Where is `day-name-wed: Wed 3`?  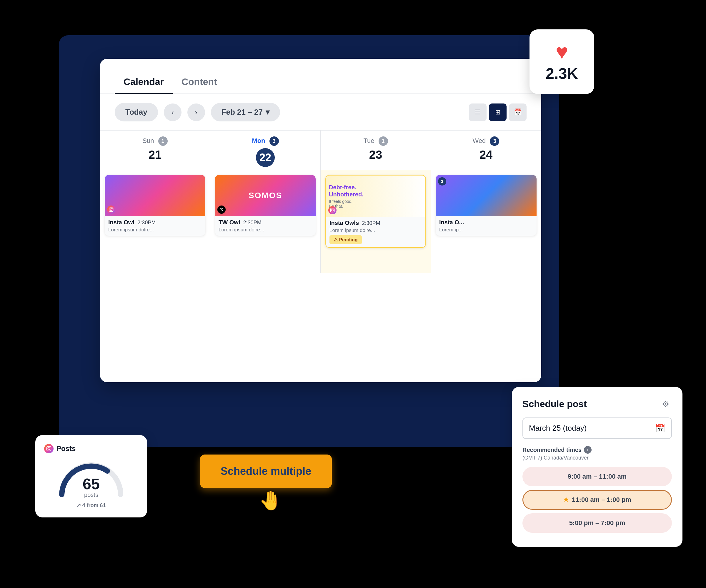 day-name-wed: Wed 3 is located at coordinates (486, 141).